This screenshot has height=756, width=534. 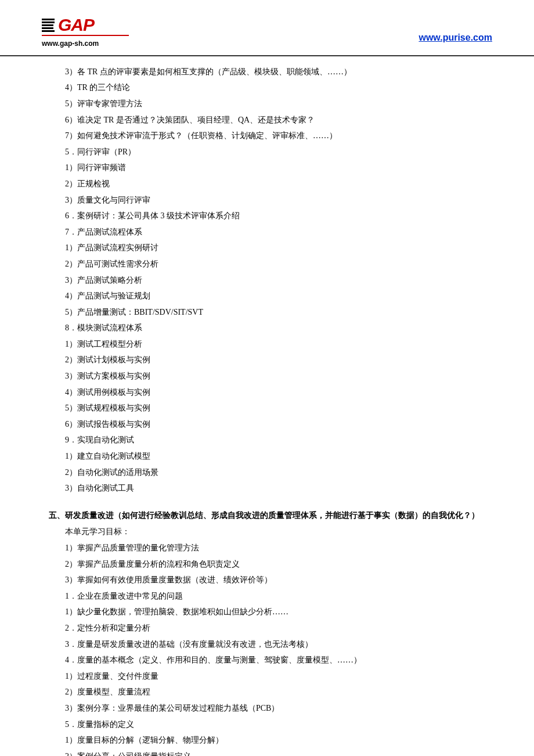 I want to click on body-line: 7）如何避免技术评审流于形式？（任职资格、计划确定、评审标准、……）, so click(x=267, y=136).